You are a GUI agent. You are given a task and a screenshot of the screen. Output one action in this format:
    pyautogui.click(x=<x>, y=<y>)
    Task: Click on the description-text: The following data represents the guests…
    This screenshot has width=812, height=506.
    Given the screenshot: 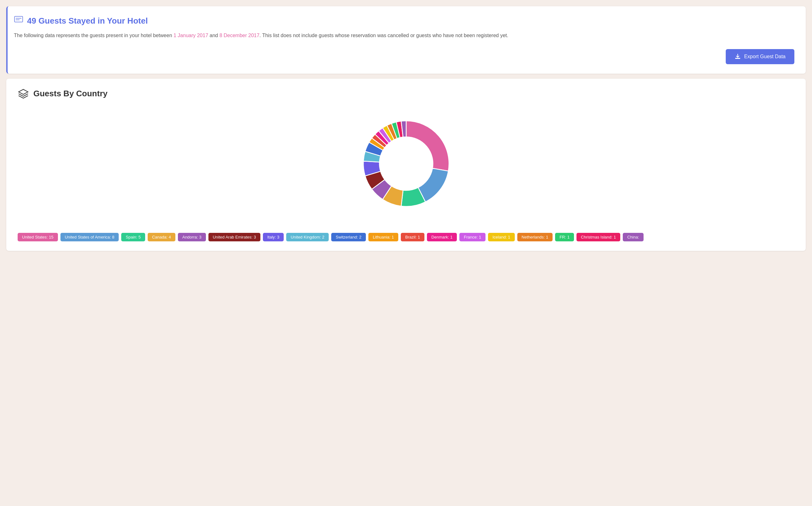 What is the action you would take?
    pyautogui.click(x=404, y=35)
    